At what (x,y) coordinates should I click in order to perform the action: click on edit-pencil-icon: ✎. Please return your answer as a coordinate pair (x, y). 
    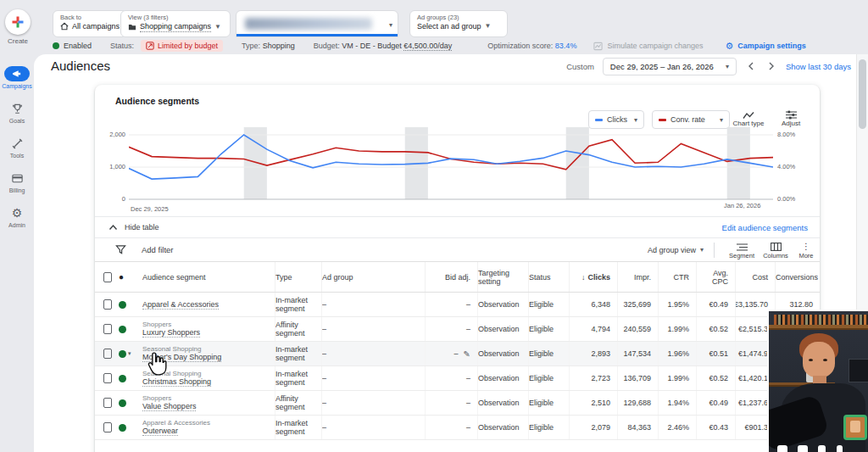
    Looking at the image, I should click on (467, 354).